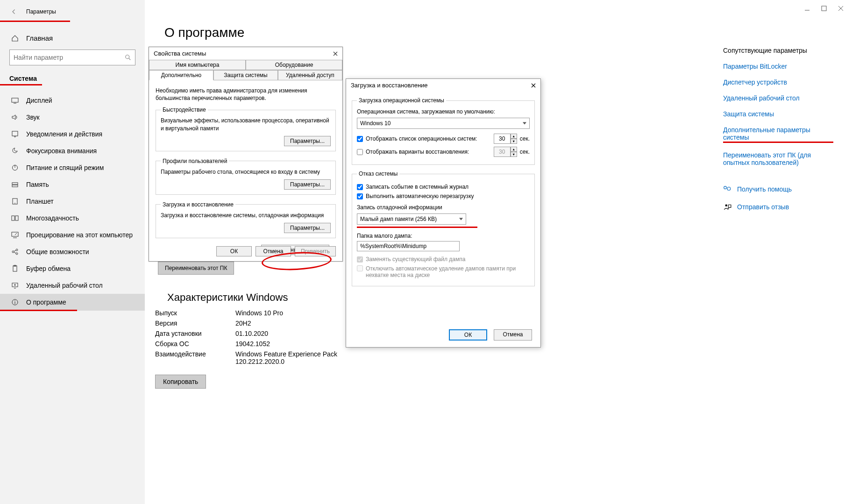  Describe the element at coordinates (62, 151) in the screenshot. I see `nav-label: Фокусировка внимания` at that location.